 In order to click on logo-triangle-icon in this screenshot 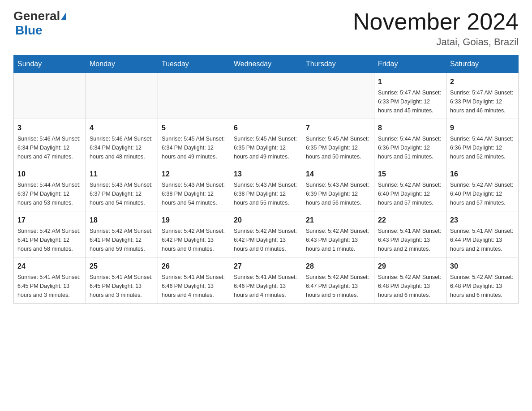, I will do `click(64, 16)`.